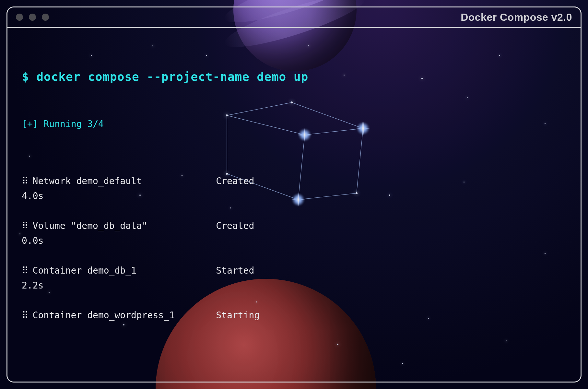 The image size is (588, 389). I want to click on minimize-dot-icon, so click(32, 17).